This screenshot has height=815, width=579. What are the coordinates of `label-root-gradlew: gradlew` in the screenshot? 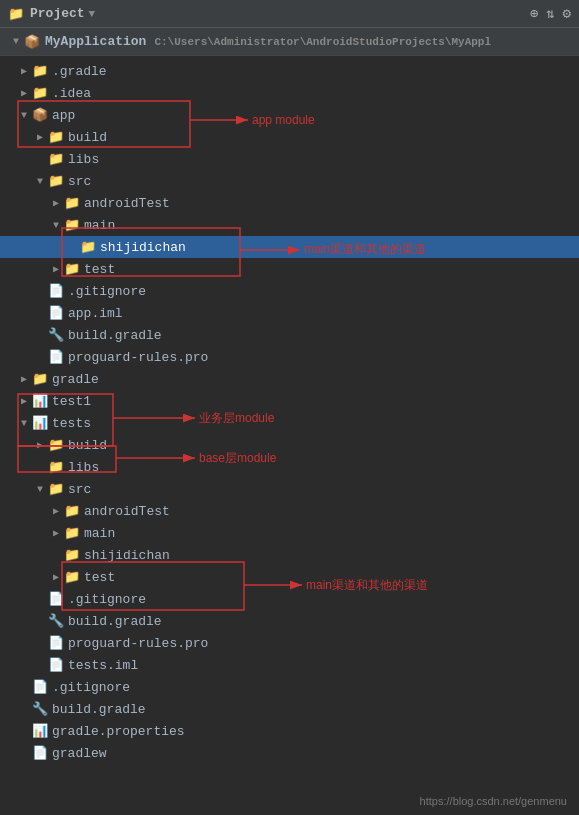 It's located at (80, 754).